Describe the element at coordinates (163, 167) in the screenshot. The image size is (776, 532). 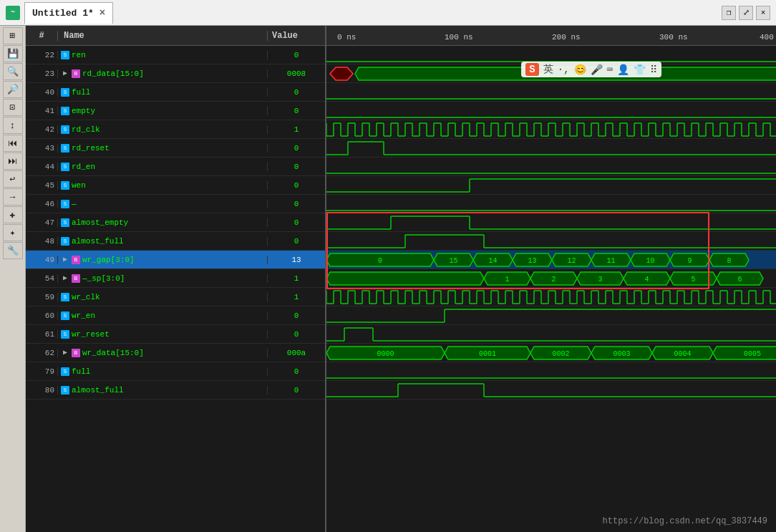
I see `signal-name: Srd_en` at that location.